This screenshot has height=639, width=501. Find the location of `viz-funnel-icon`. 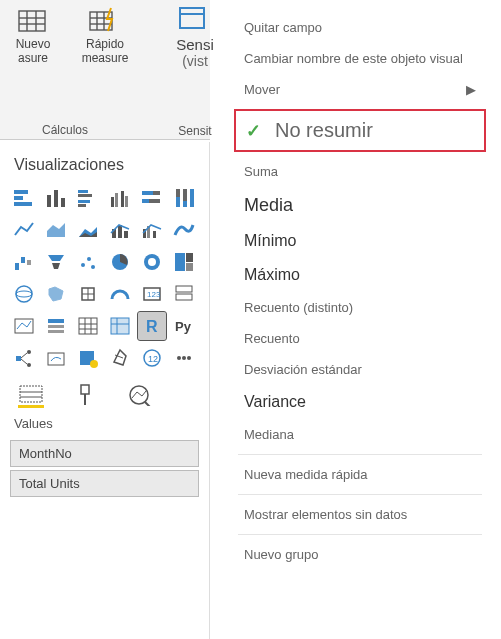

viz-funnel-icon is located at coordinates (56, 262).